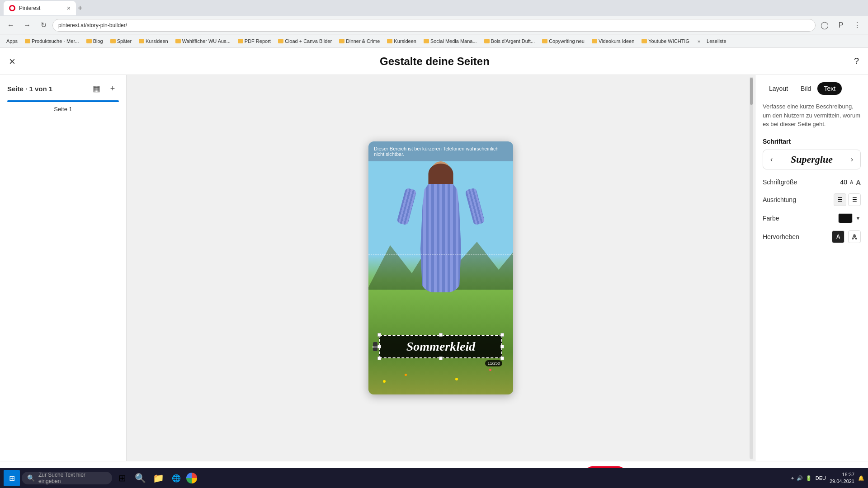 The image size is (868, 488). What do you see at coordinates (154, 41) in the screenshot?
I see `bookmark-4: Kursideen` at bounding box center [154, 41].